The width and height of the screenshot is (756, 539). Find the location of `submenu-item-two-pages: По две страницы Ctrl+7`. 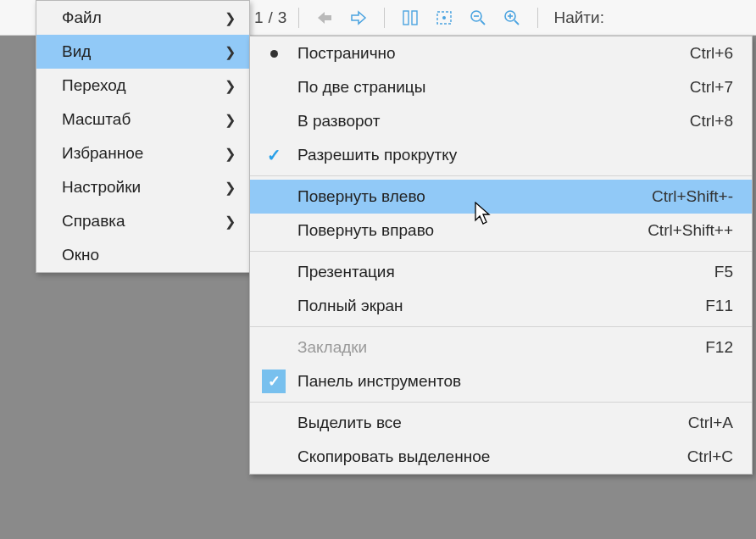

submenu-item-two-pages: По две страницы Ctrl+7 is located at coordinates (501, 87).